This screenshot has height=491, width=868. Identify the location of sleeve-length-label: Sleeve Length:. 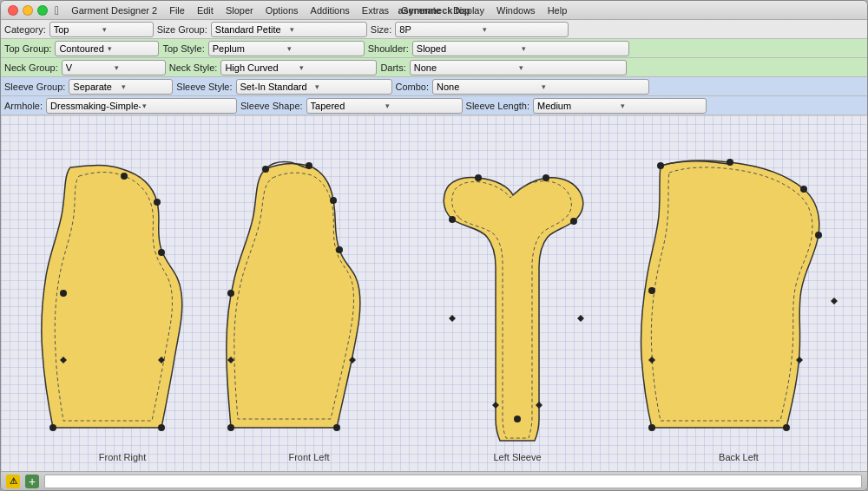
(498, 106).